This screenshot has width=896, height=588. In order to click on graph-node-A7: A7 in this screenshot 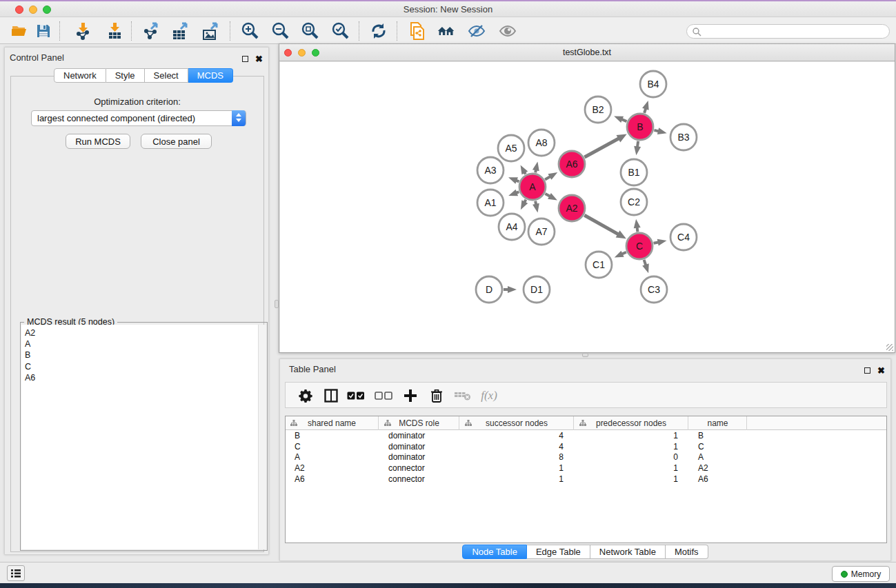, I will do `click(541, 232)`.